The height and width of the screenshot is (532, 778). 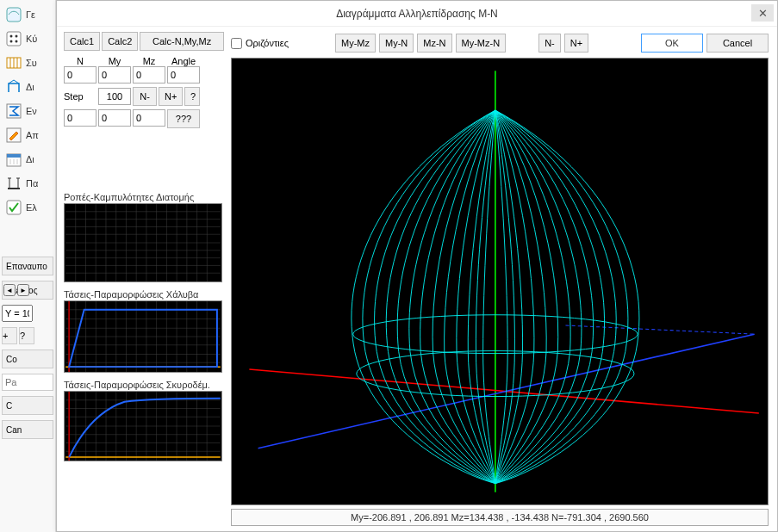 I want to click on bg-item-4: Εν, so click(x=28, y=111).